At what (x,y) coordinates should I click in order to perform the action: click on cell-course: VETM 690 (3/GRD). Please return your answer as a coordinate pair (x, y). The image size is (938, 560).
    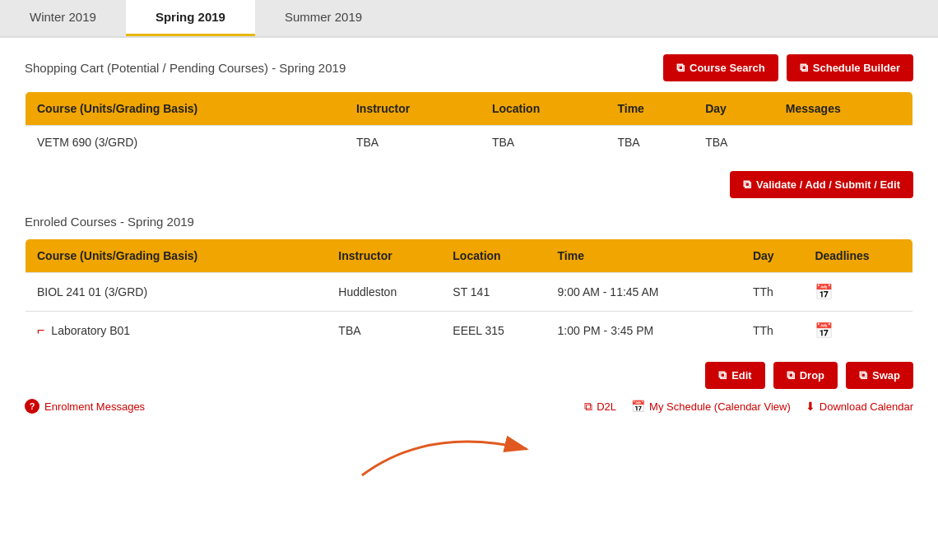
    Looking at the image, I should click on (185, 143).